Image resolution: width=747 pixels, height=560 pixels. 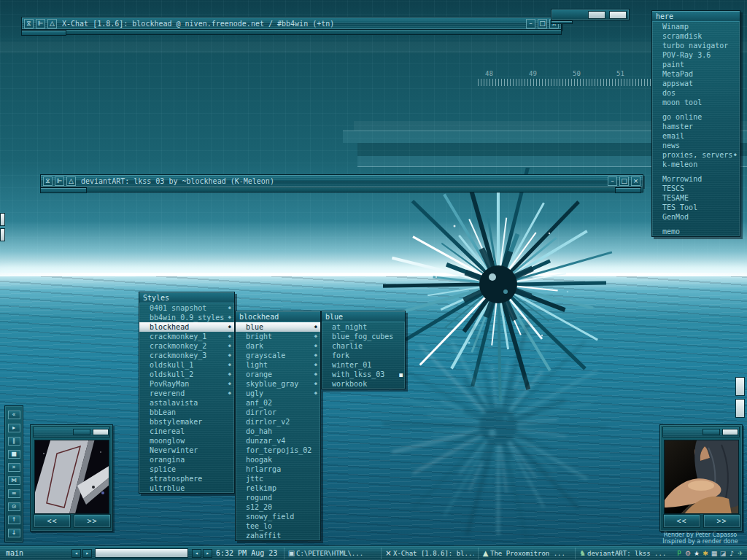 I want to click on menu-item: dark ◆, so click(x=278, y=346).